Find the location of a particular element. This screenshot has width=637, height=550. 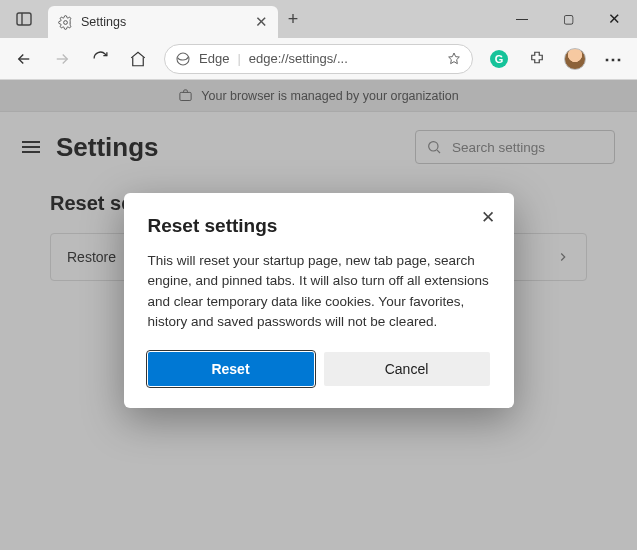

browser-toolbar: Edge | edge://settings/... G ⋯ is located at coordinates (318, 59).